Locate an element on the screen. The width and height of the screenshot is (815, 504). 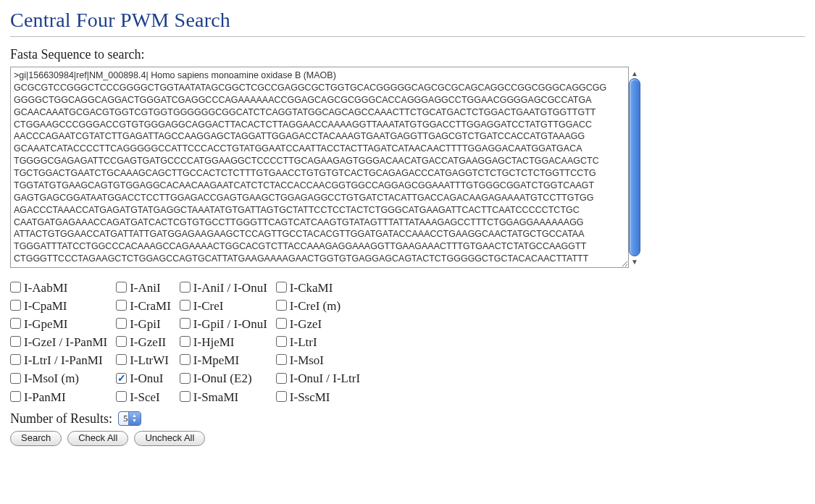
checkbox-label: I-LtrI is located at coordinates (304, 342).